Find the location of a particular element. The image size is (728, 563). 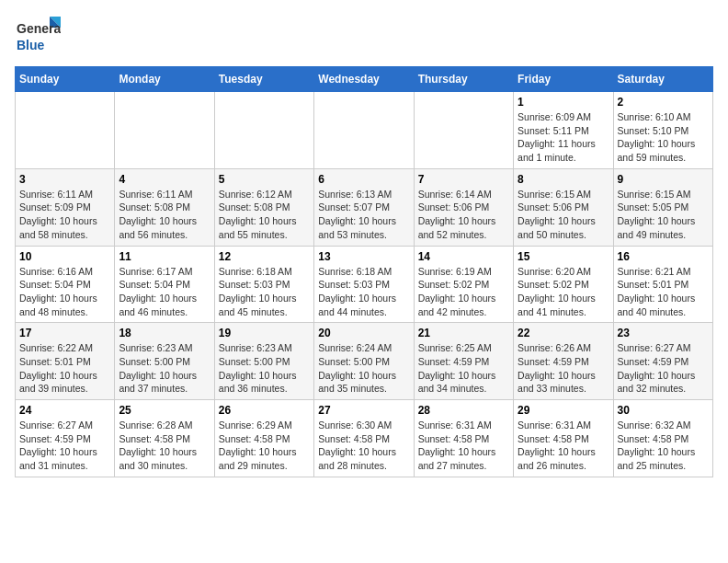

calendar-cell: 5Sunrise: 6:12 AM Sunset: 5:08 PM Daylig… is located at coordinates (264, 207).